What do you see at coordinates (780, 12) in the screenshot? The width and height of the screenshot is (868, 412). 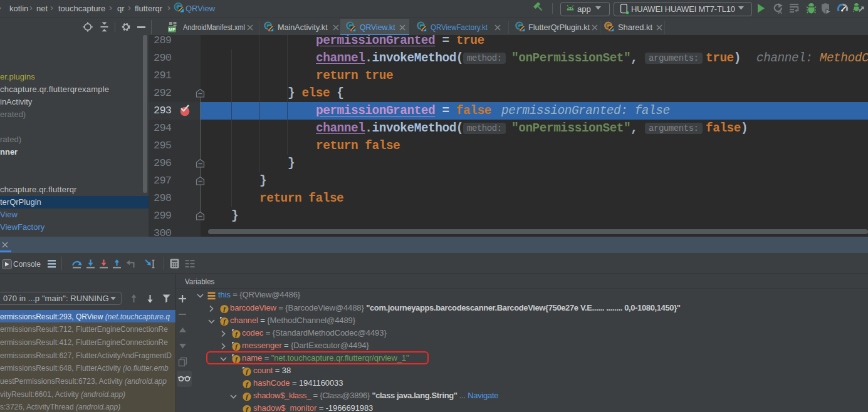 I see `svg-text: A` at bounding box center [780, 12].